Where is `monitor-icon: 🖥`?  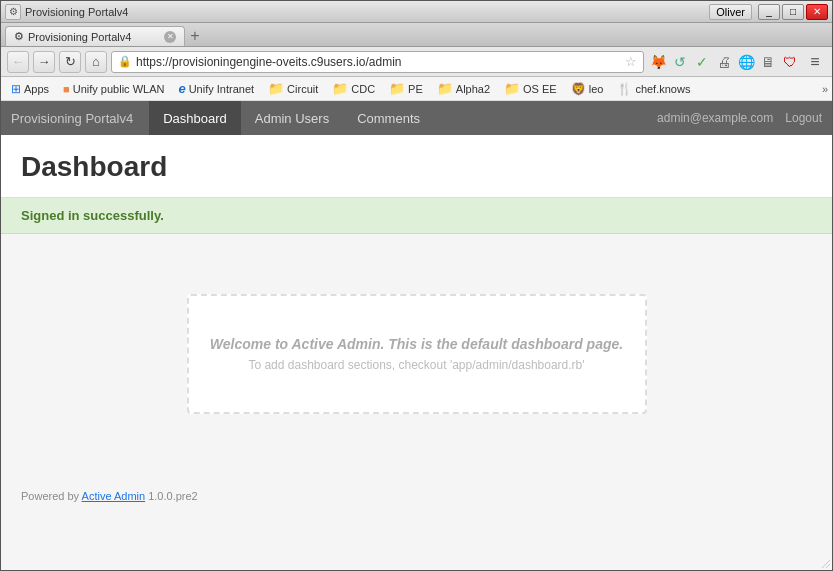 monitor-icon: 🖥 is located at coordinates (768, 62).